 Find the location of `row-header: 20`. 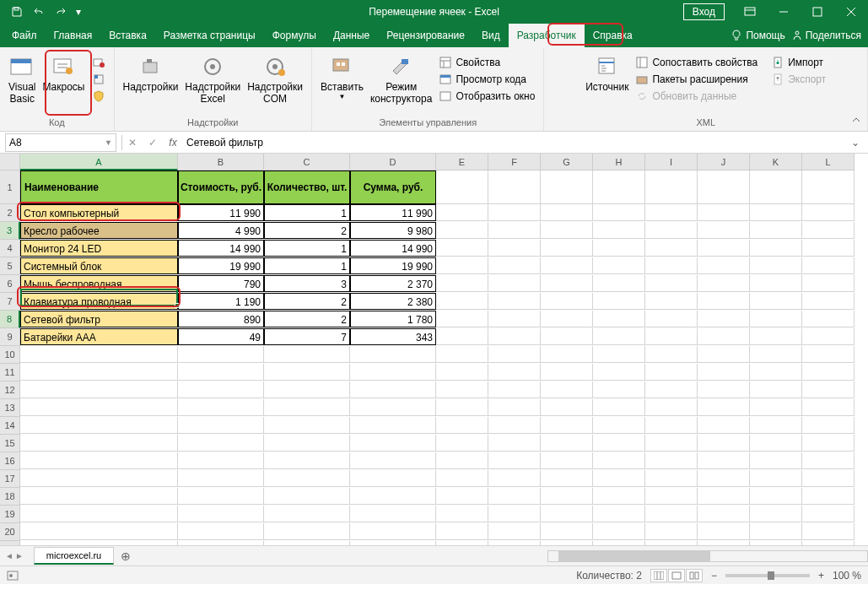

row-header: 20 is located at coordinates (10, 532).